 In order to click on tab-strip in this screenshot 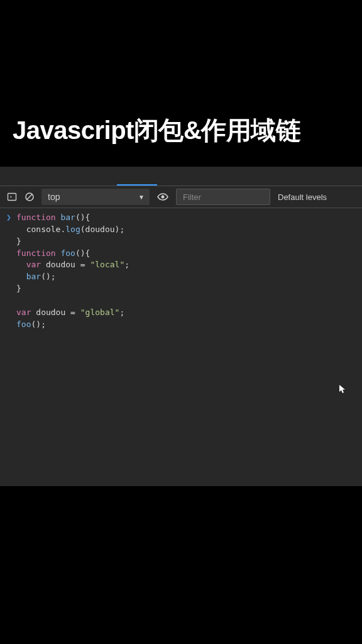, I will do `click(181, 176)`.